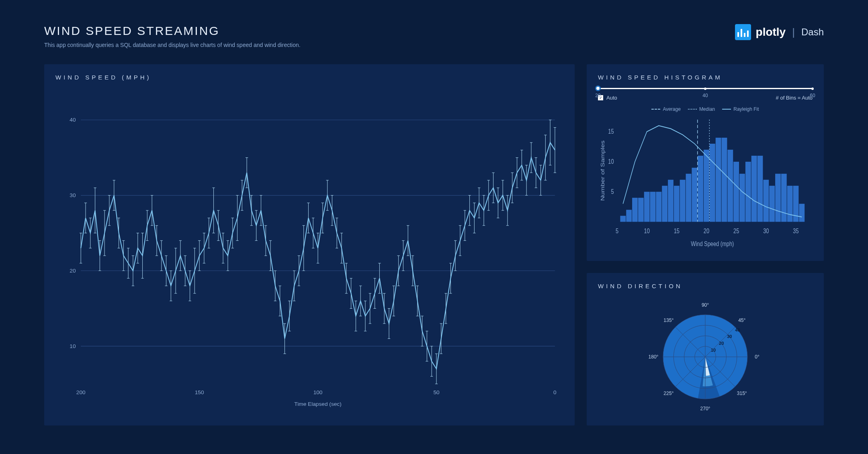 This screenshot has height=454, width=868. What do you see at coordinates (771, 32) in the screenshot?
I see `brand-name: plotly` at bounding box center [771, 32].